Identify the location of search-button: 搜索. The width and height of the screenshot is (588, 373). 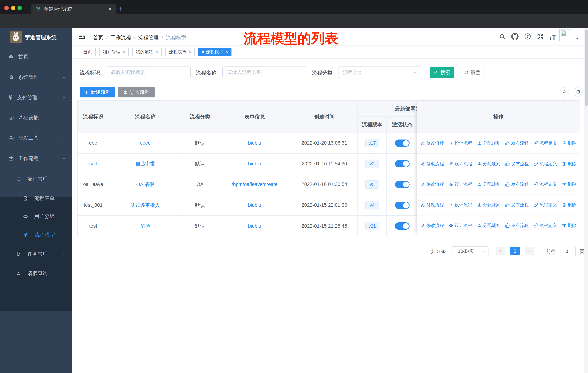
(442, 73).